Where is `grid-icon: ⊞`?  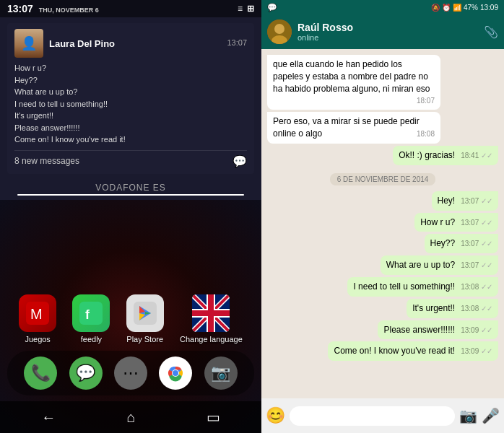
grid-icon: ⊞ is located at coordinates (251, 9).